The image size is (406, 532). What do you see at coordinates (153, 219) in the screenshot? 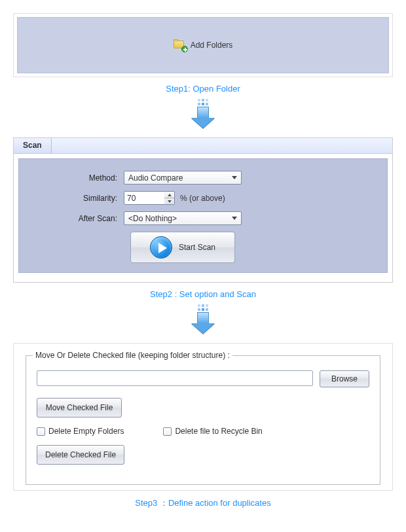
I see `after-scan-value: <Do Nothing>` at bounding box center [153, 219].